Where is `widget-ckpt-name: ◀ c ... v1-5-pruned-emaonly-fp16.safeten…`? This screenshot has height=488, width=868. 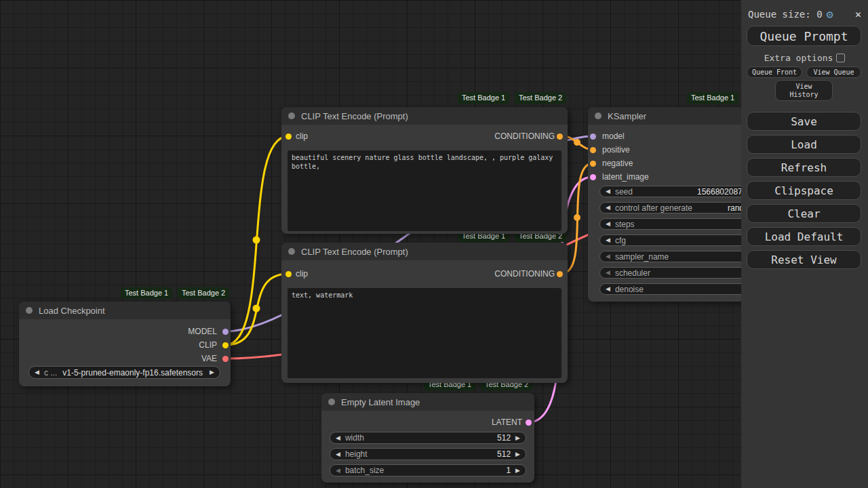 widget-ckpt-name: ◀ c ... v1-5-pruned-emaonly-fp16.safeten… is located at coordinates (125, 373).